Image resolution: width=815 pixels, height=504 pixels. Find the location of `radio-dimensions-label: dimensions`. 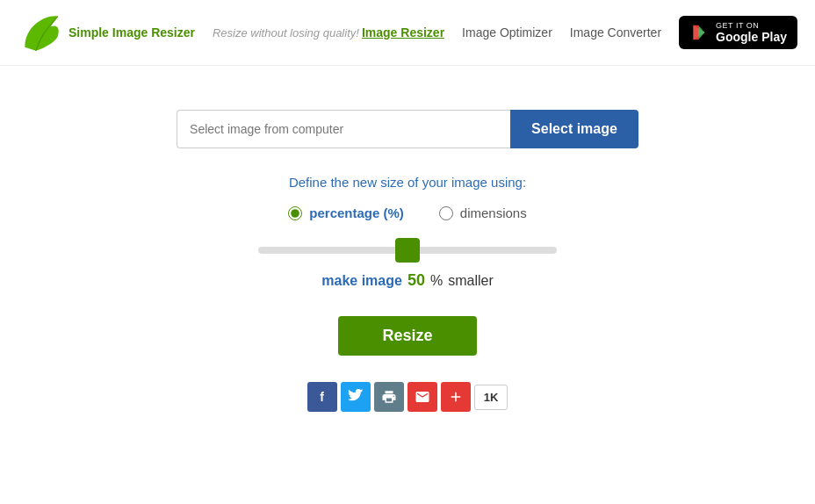

radio-dimensions-label: dimensions is located at coordinates (494, 212).